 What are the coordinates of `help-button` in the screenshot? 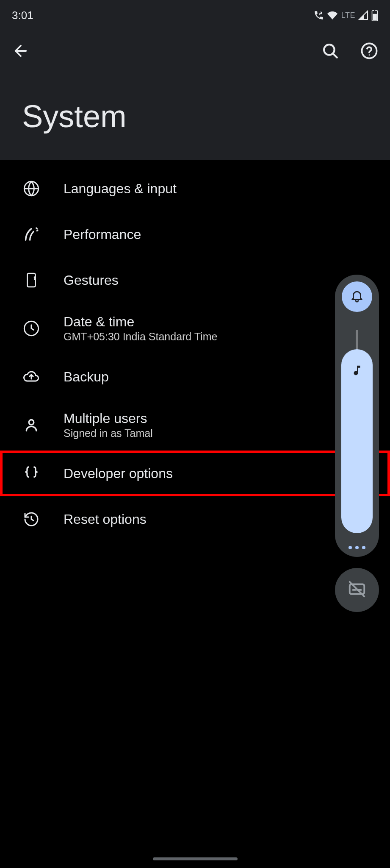 It's located at (369, 52).